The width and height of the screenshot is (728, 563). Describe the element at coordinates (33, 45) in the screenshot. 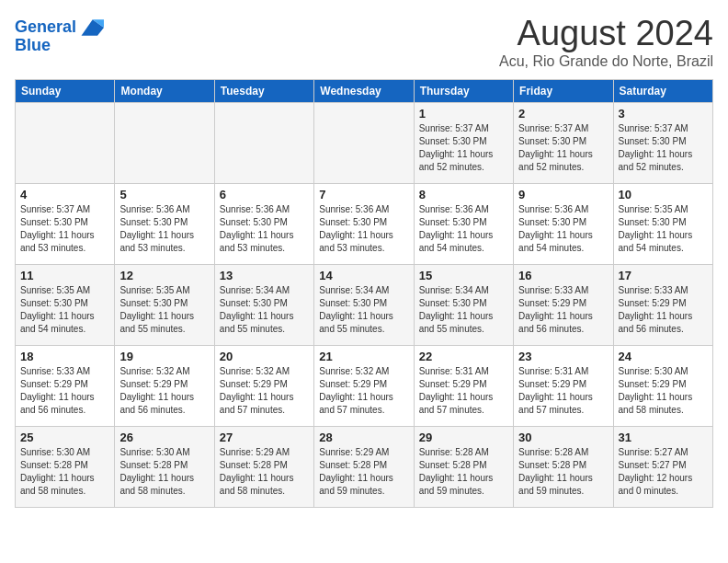

I see `logo-blue-text: Blue` at that location.